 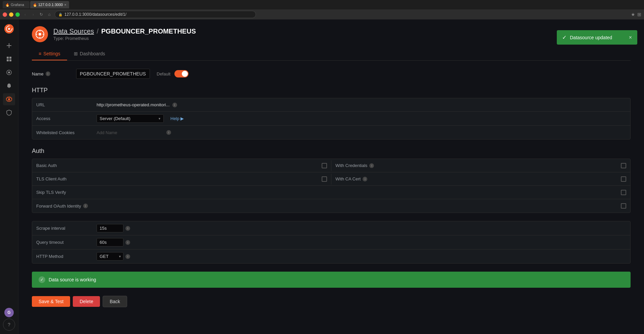 I want to click on query-timeout-input, so click(x=110, y=242).